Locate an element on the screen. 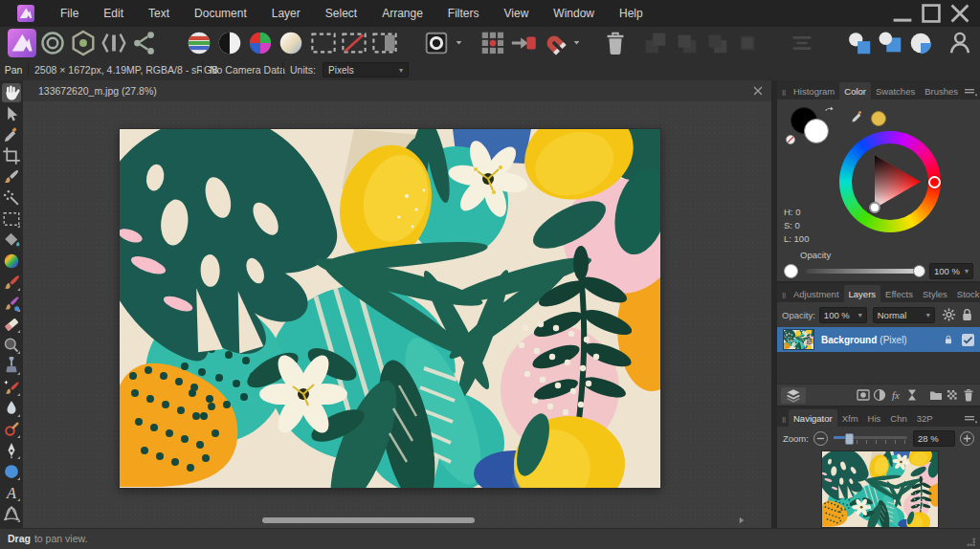 The width and height of the screenshot is (980, 549). auto-contrast-button is located at coordinates (260, 42).